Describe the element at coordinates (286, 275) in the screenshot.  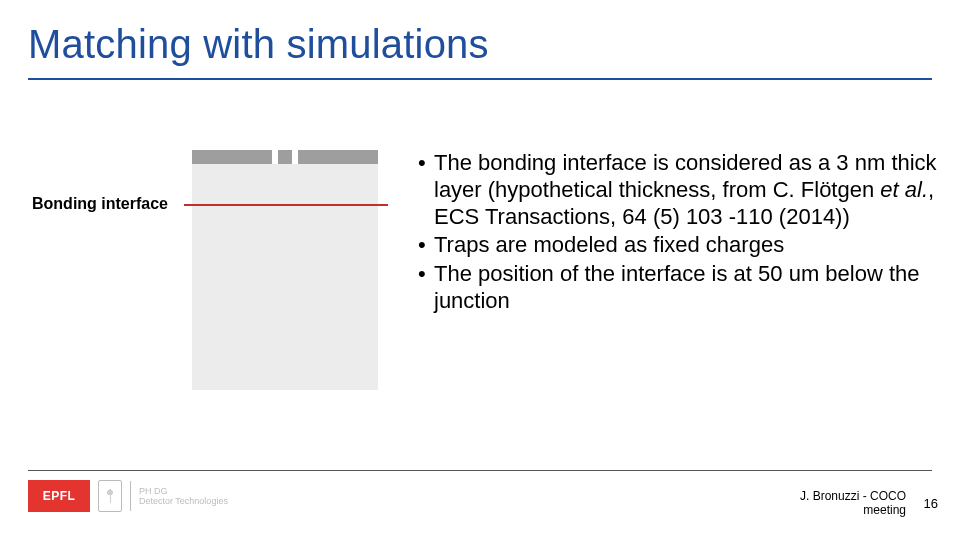
I see `bonding-diagram` at that location.